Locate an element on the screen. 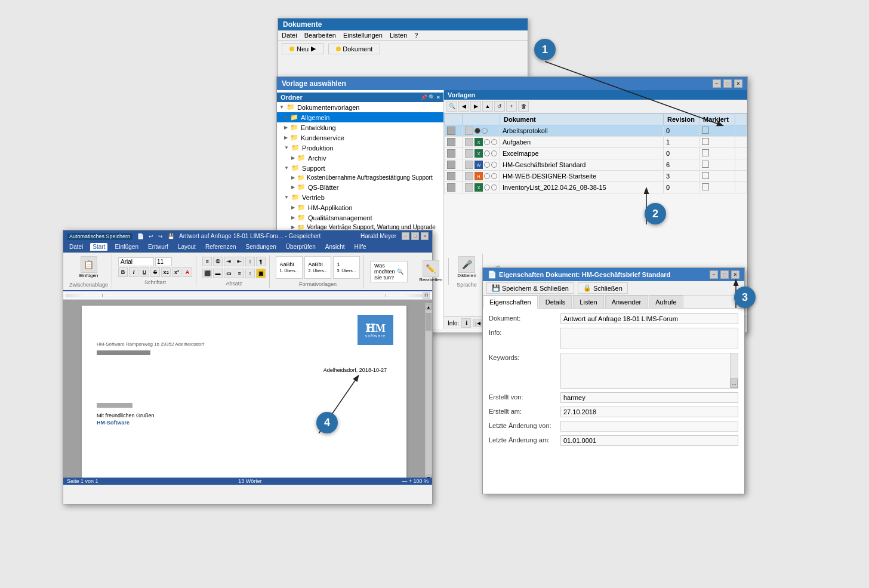 Image resolution: width=869 pixels, height=588 pixels. ribbon-ueberprufen: Überprüfen is located at coordinates (301, 247).